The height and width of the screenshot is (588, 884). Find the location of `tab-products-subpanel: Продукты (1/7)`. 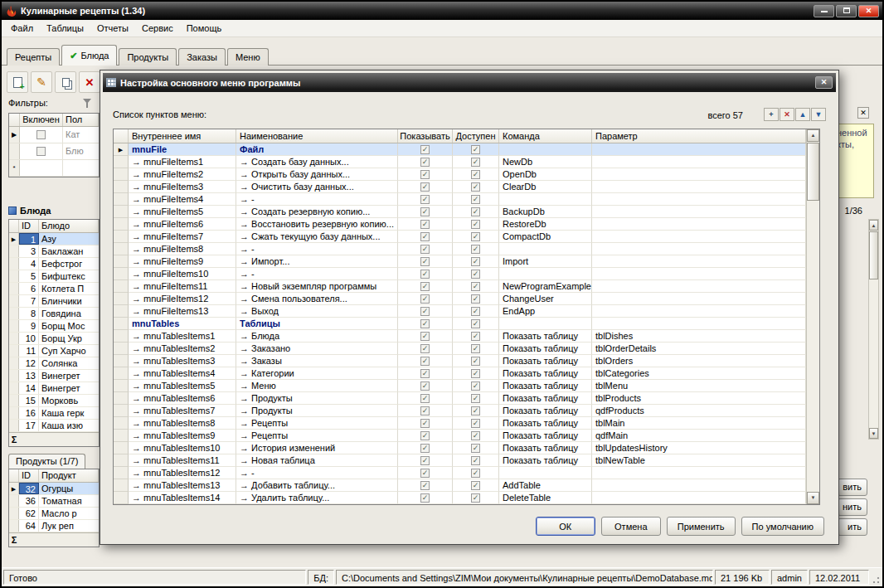

tab-products-subpanel: Продукты (1/7) is located at coordinates (46, 461).